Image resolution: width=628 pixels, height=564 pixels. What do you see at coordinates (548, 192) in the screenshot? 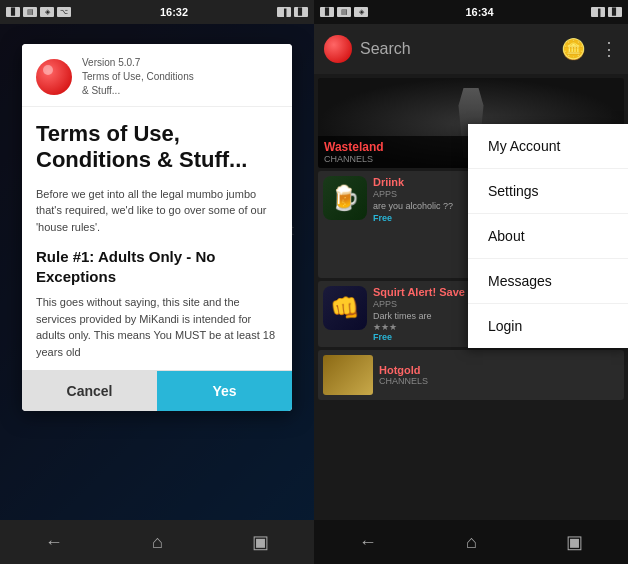
I see `menu-item-settings: Settings` at bounding box center [548, 192].